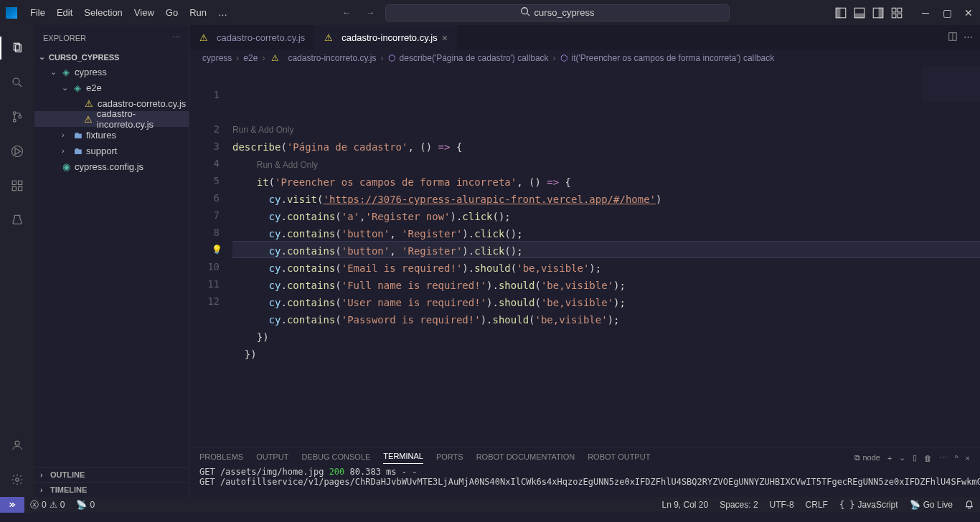 The height and width of the screenshot is (522, 980). Describe the element at coordinates (17, 151) in the screenshot. I see `activity-debug` at that location.